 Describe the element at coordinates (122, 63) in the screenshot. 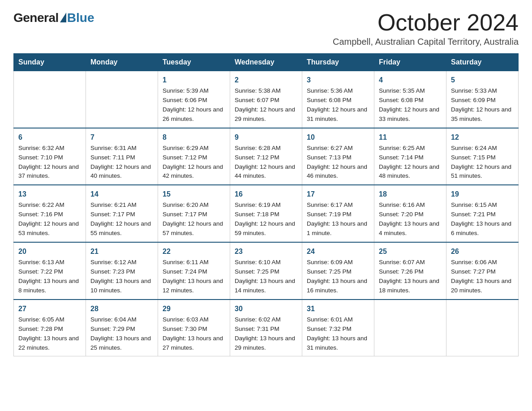

I see `weekday-header-monday: Monday` at that location.